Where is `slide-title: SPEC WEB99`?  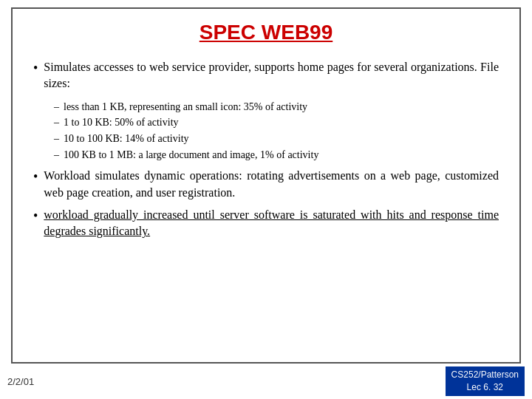 slide-title: SPEC WEB99 is located at coordinates (266, 31).